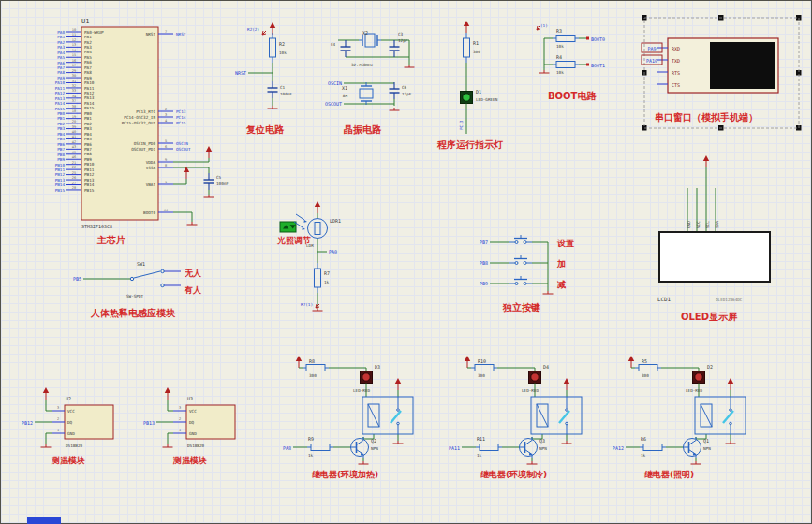 The height and width of the screenshot is (524, 812). What do you see at coordinates (61, 114) in the screenshot?
I see `net-label: PB0` at bounding box center [61, 114].